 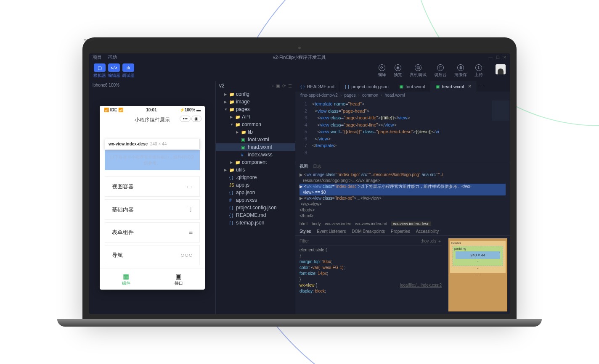 I want to click on tree-node: { }sitemap.json, so click(x=256, y=223).